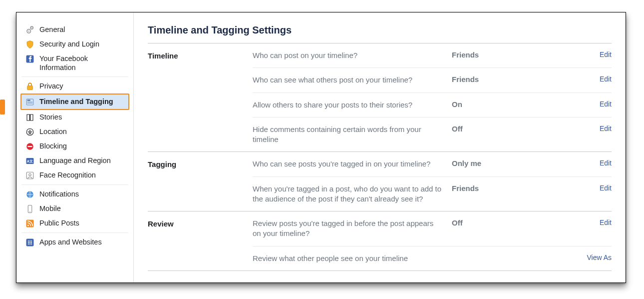  I want to click on setting-row: Who can see what others post on your tim…, so click(432, 80).